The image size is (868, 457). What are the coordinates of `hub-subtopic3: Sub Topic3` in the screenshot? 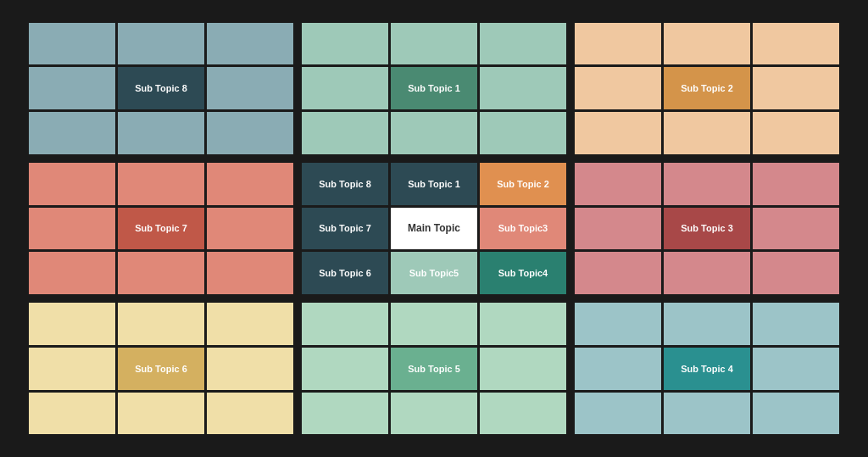 It's located at (523, 229).